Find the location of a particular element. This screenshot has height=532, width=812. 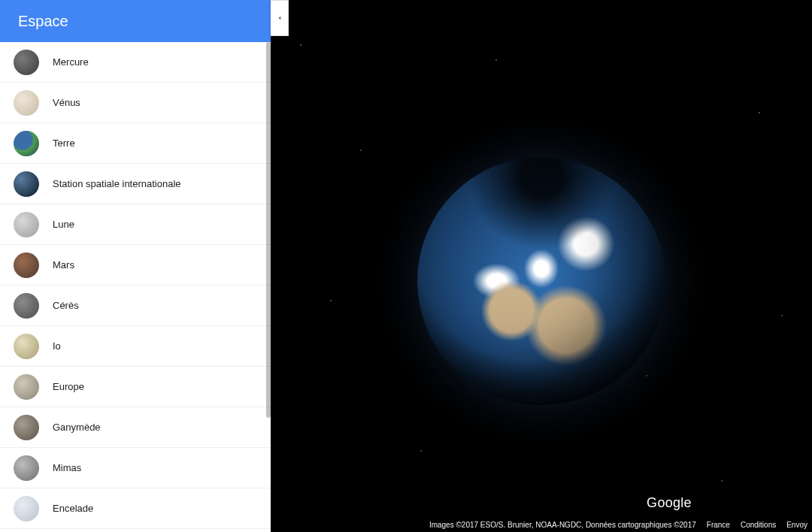

planet-label: Station spatiale internationale is located at coordinates (117, 183).